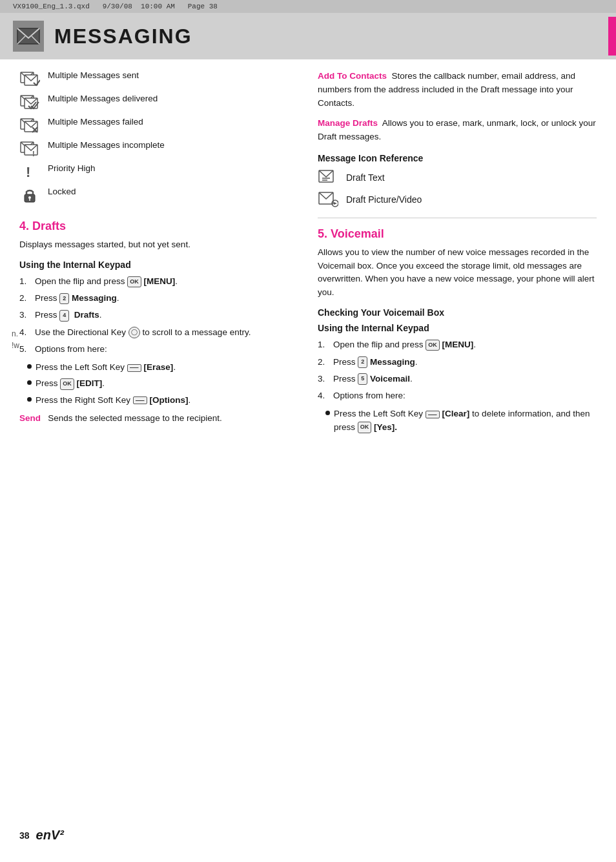 This screenshot has height=862, width=616. What do you see at coordinates (159, 245) in the screenshot?
I see `section4-intro: Displays messages started, but not yet s…` at bounding box center [159, 245].